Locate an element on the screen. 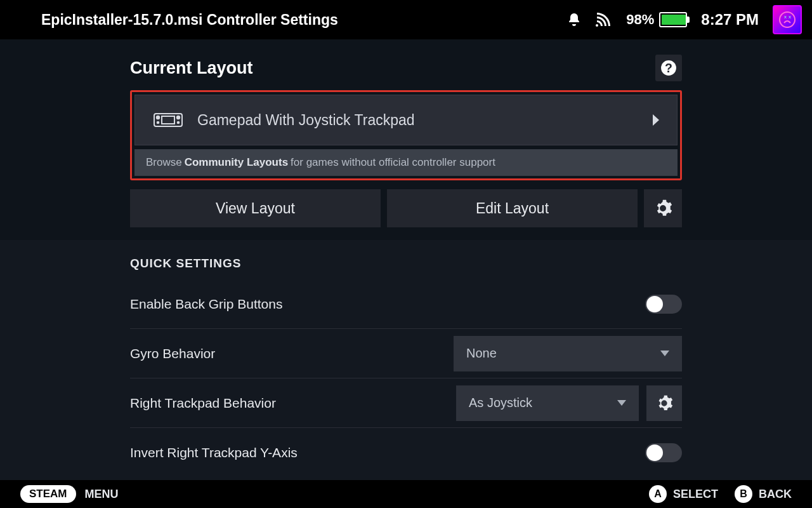 Image resolution: width=812 pixels, height=508 pixels. battery-percent: 98% is located at coordinates (640, 20).